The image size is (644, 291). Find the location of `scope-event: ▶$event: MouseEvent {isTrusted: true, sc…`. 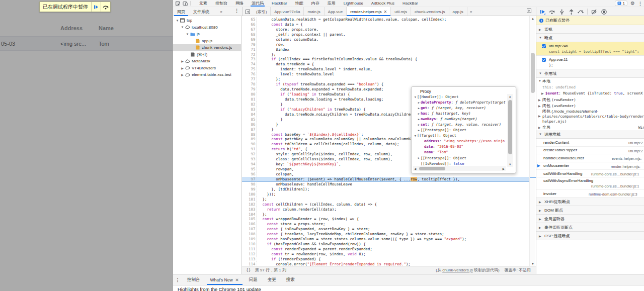

scope-event: ▶$event: MouseEvent {isTrusted: true, sc… is located at coordinates (590, 93).